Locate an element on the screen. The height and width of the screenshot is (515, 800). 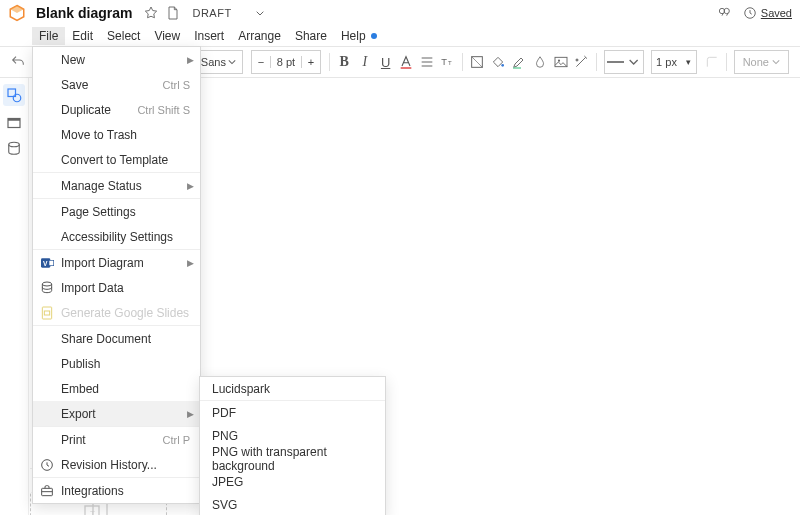
left-rail is located at coordinates (14, 296).